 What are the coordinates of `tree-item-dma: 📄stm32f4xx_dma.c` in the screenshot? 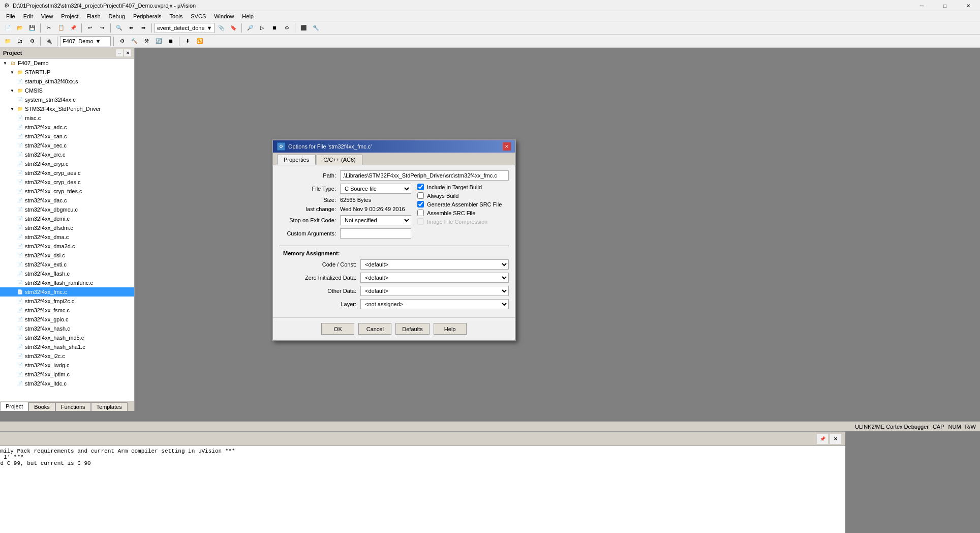 It's located at (67, 237).